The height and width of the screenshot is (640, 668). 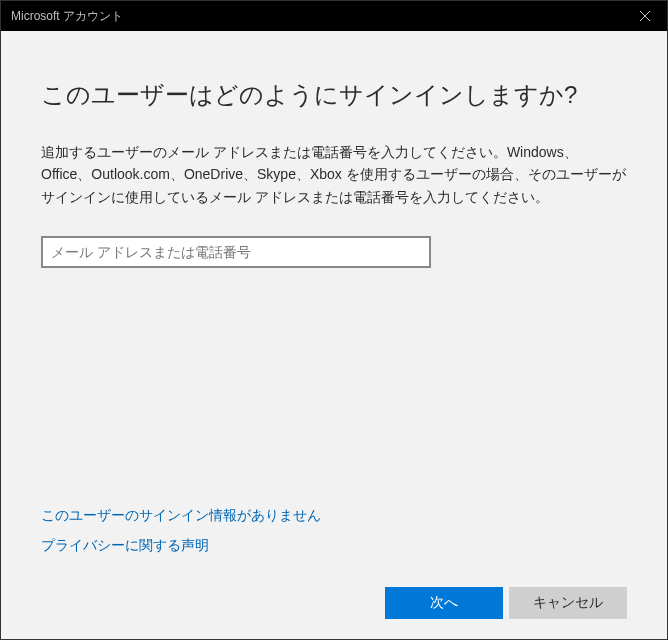 I want to click on next-button: 次へ, so click(x=444, y=603).